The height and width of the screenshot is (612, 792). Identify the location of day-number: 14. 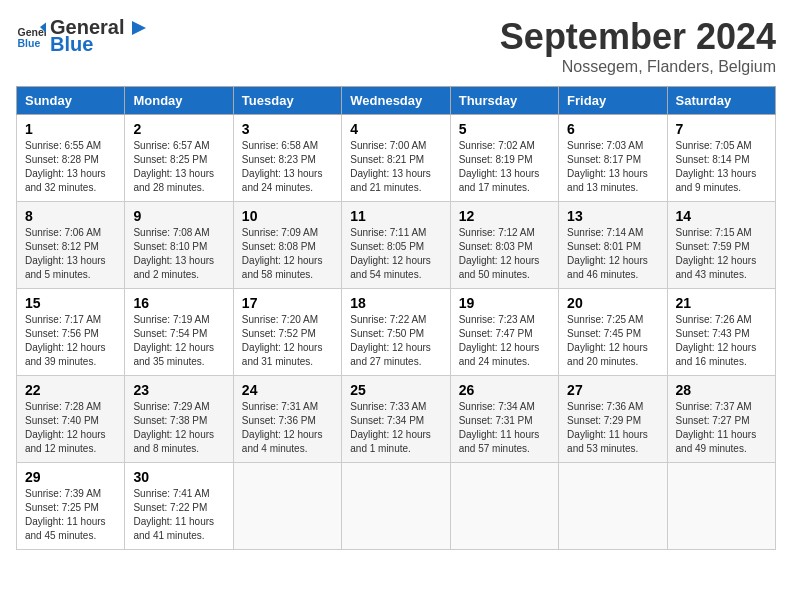
(722, 216).